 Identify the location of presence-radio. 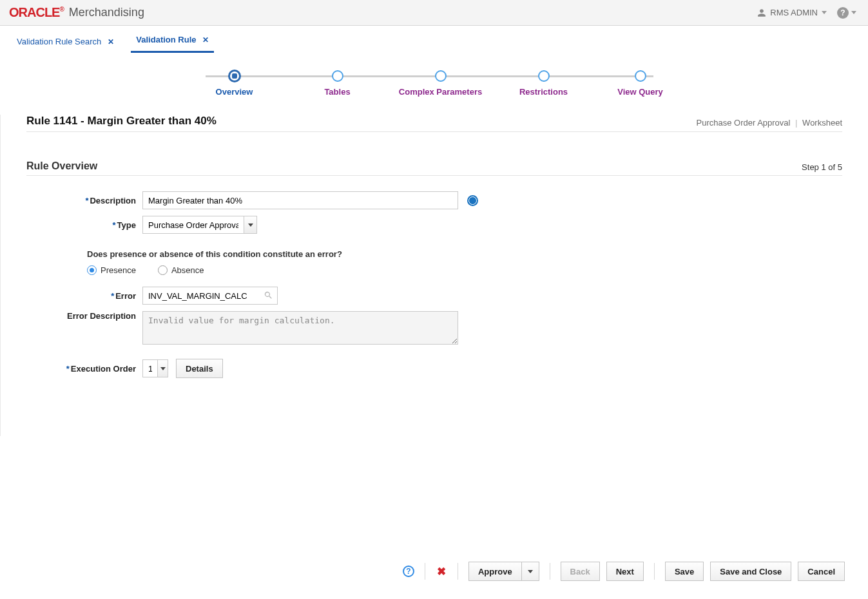
(92, 271).